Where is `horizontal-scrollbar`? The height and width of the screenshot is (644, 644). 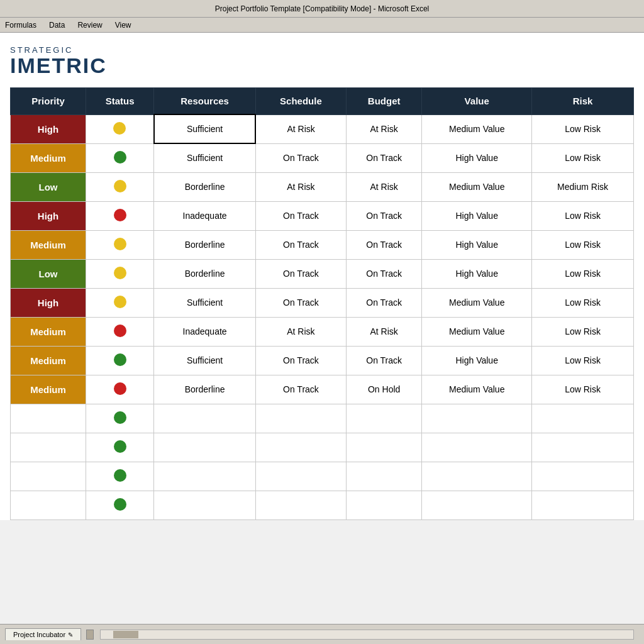 horizontal-scrollbar is located at coordinates (367, 635).